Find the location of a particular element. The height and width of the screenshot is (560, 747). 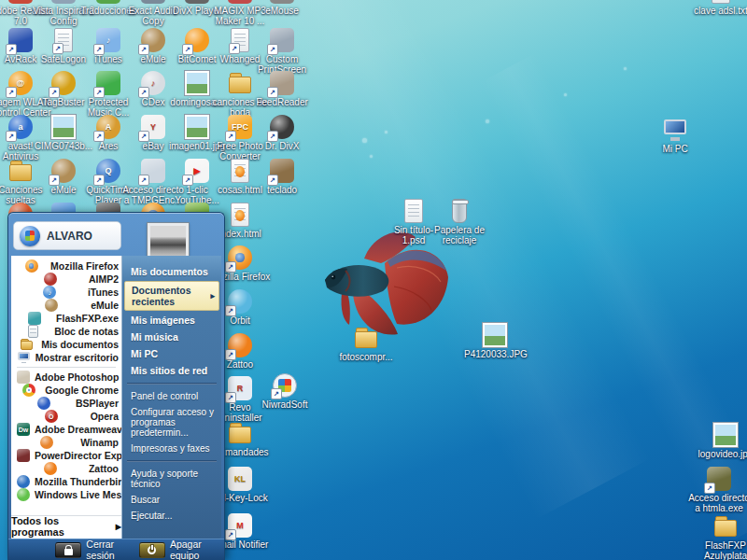

circle-icon: Q↗ is located at coordinates (108, 171).